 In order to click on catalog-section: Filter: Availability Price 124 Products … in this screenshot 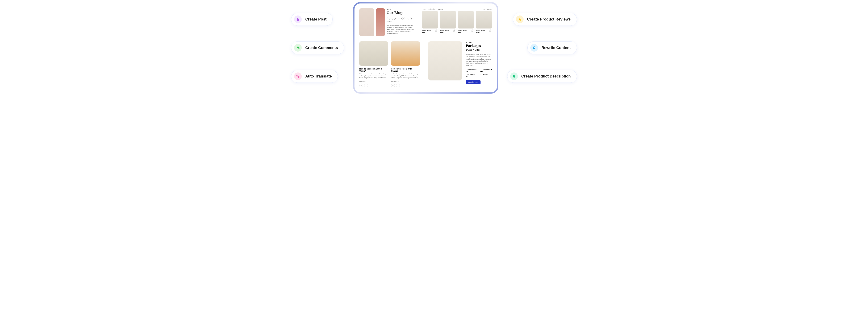, I will do `click(457, 22)`.